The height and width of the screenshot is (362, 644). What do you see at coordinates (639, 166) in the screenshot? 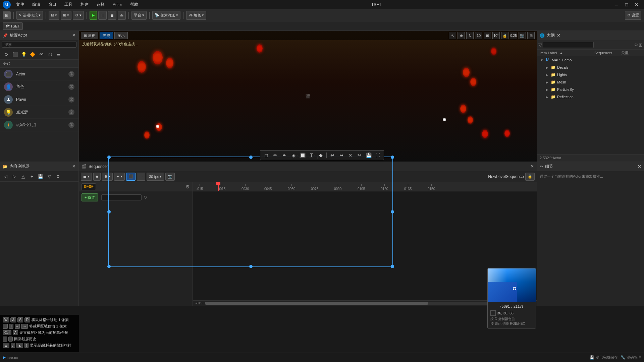
I see `details-close-btn: ✕` at bounding box center [639, 166].